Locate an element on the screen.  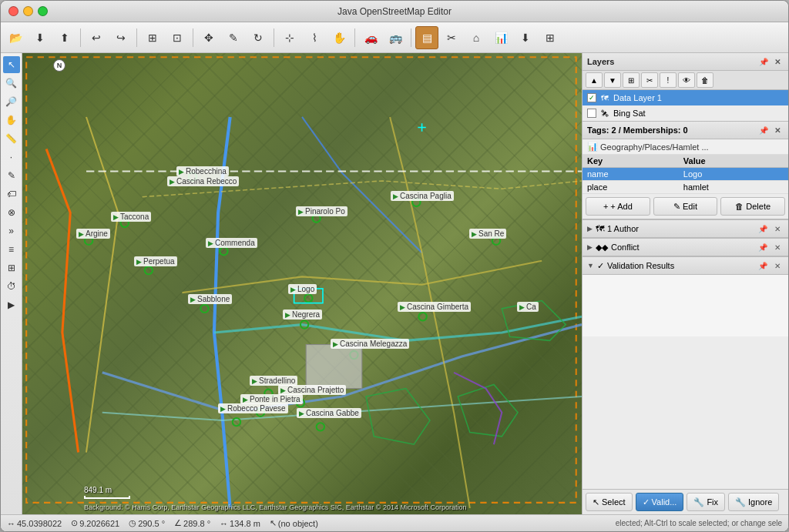
valid-button: ✓ Valid... is located at coordinates (660, 502).